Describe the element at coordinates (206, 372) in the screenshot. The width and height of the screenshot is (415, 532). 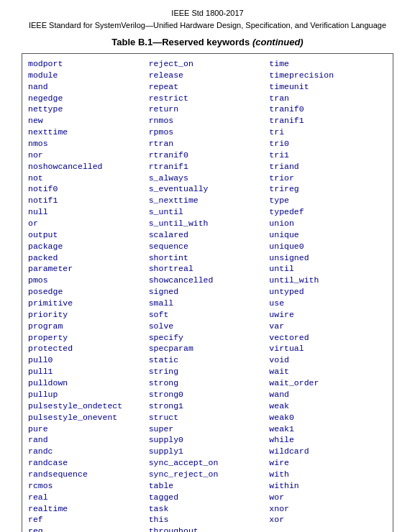
I see `list-item: string` at that location.